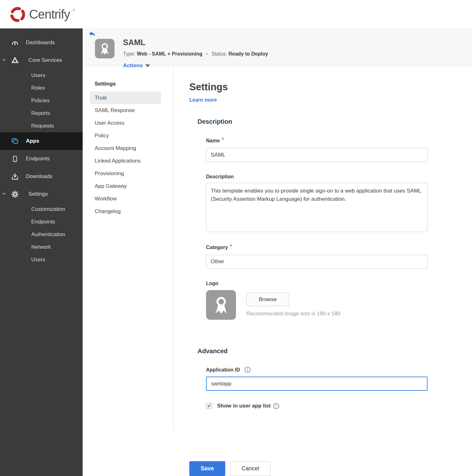 This screenshot has height=476, width=472. What do you see at coordinates (317, 370) in the screenshot?
I see `application-id-label: Application ID i` at bounding box center [317, 370].